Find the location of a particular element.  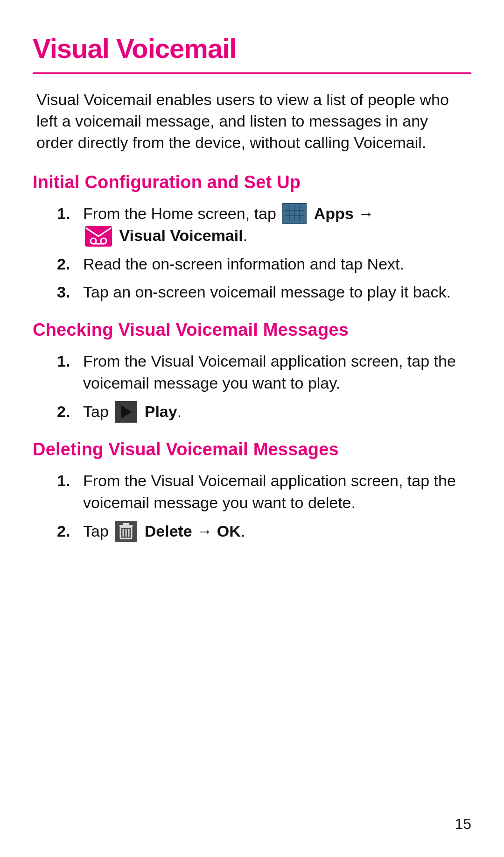

trash-icon is located at coordinates (126, 531).